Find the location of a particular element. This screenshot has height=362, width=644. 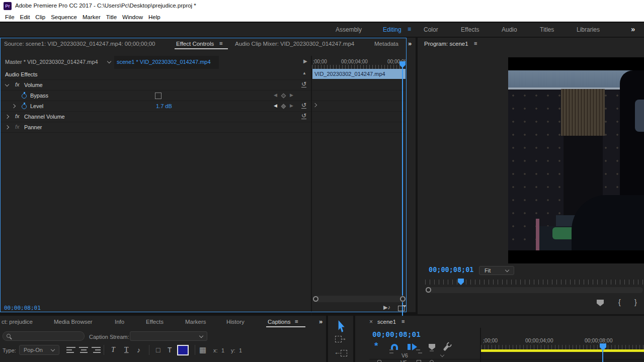

y-position-value: 1 is located at coordinates (240, 350).